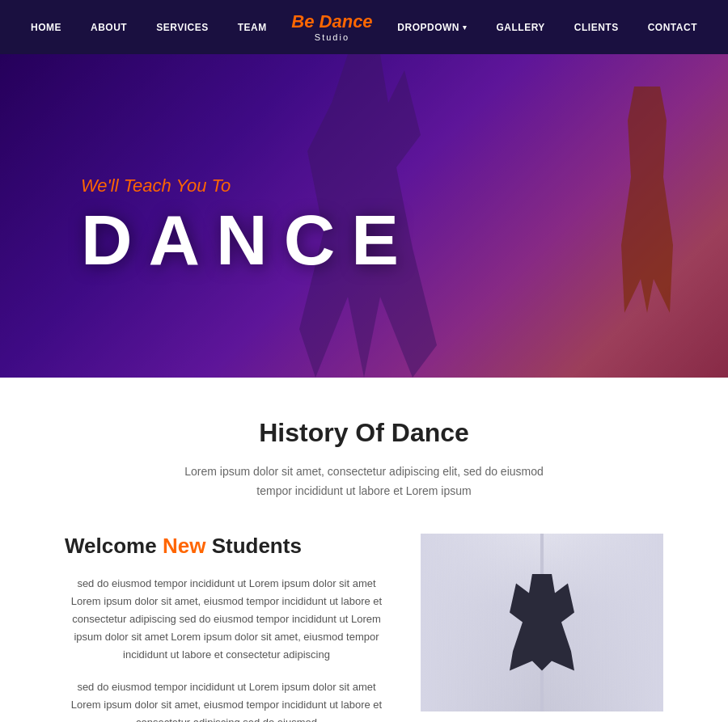 The height and width of the screenshot is (722, 728). What do you see at coordinates (46, 27) in the screenshot?
I see `nav-home: HOME` at bounding box center [46, 27].